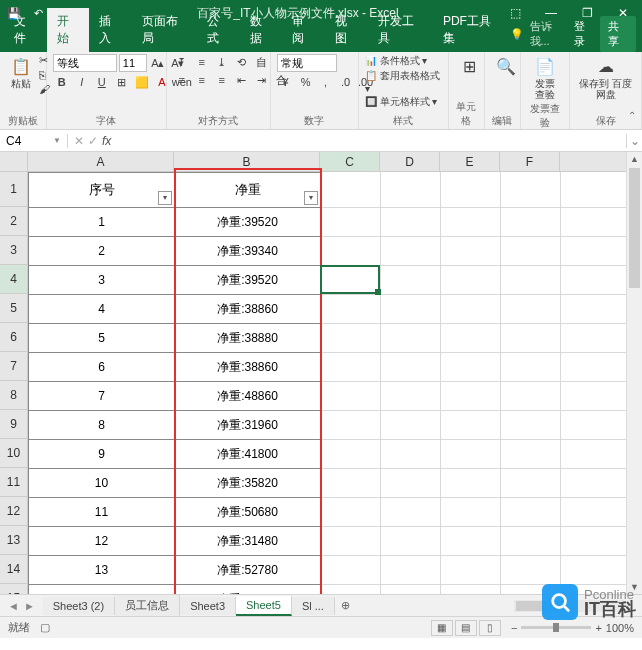 Image resolution: width=642 pixels, height=650 pixels. I want to click on cell: 净重:48860, so click(248, 396).